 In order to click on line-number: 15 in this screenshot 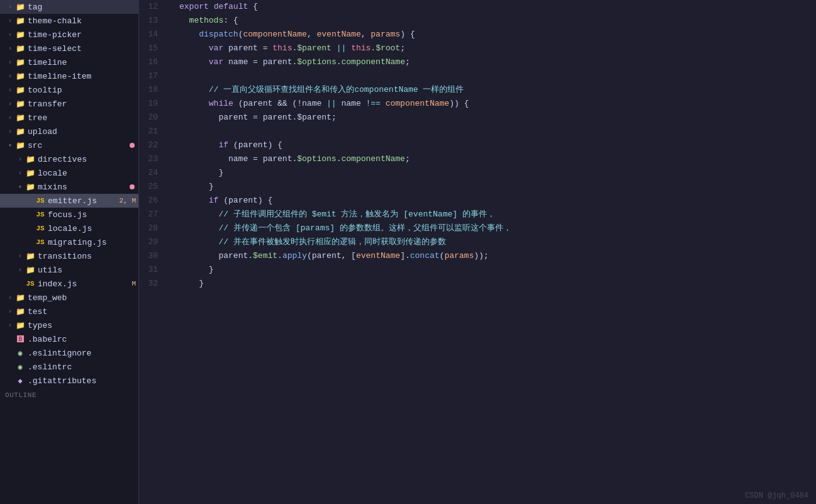, I will do `click(155, 48)`.